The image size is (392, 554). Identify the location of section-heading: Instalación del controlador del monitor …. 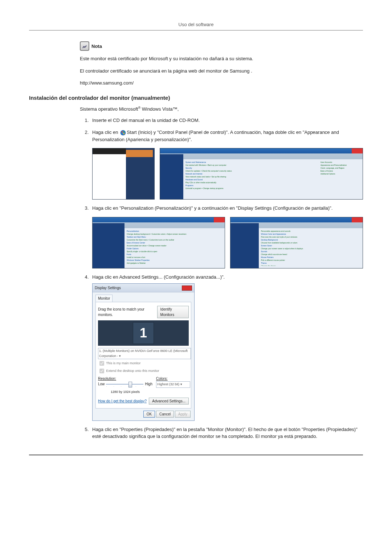
(196, 98).